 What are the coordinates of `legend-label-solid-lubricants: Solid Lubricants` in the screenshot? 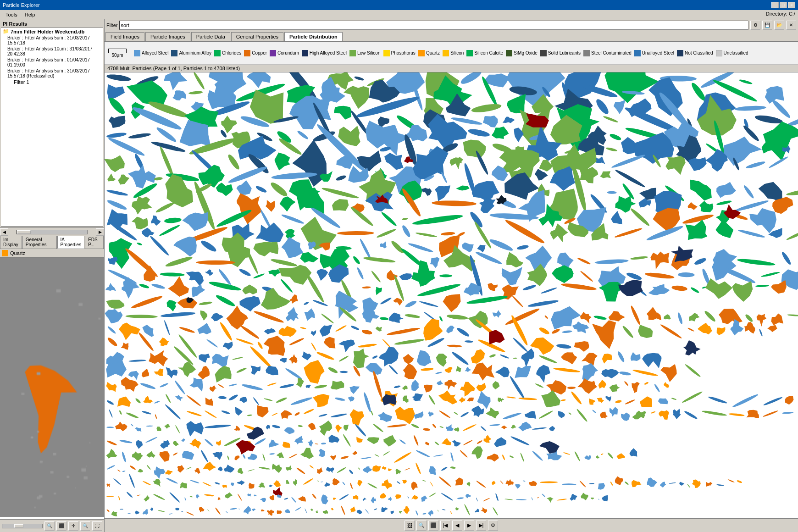 It's located at (564, 53).